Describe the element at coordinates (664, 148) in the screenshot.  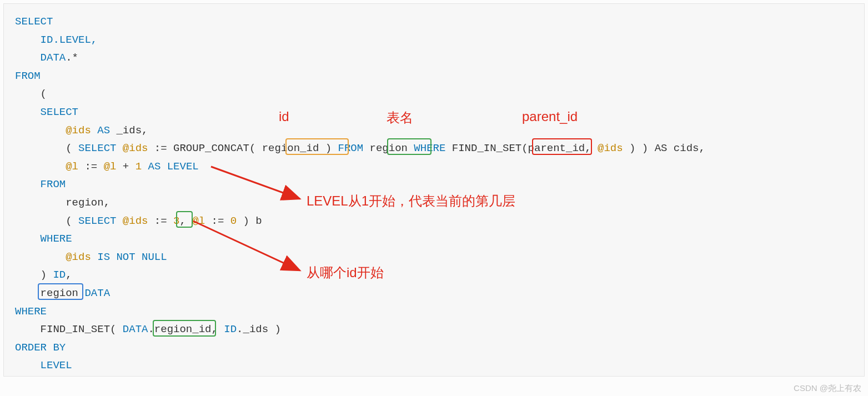
I see `tail-cids: ) ) AS cids,` at that location.